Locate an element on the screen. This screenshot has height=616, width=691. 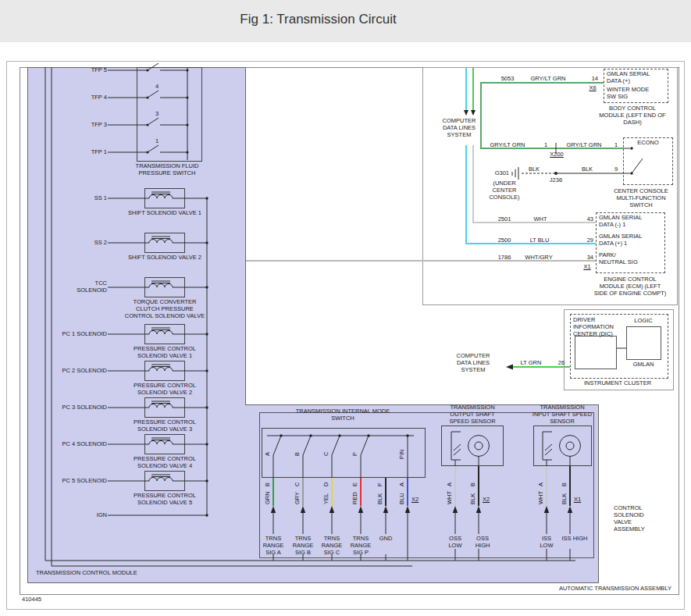
pin-number-14: 14 is located at coordinates (593, 80).